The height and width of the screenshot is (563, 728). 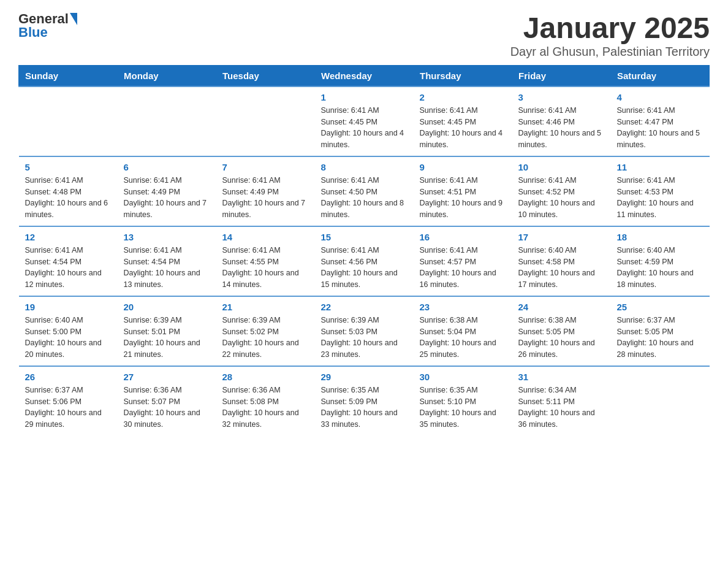 What do you see at coordinates (48, 26) in the screenshot?
I see `logo: General Blue` at bounding box center [48, 26].